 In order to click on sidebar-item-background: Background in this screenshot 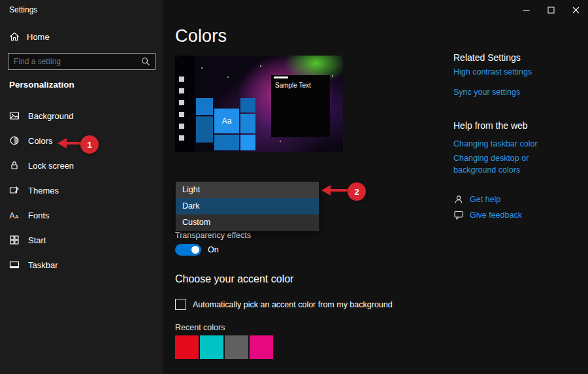, I will do `click(82, 116)`.